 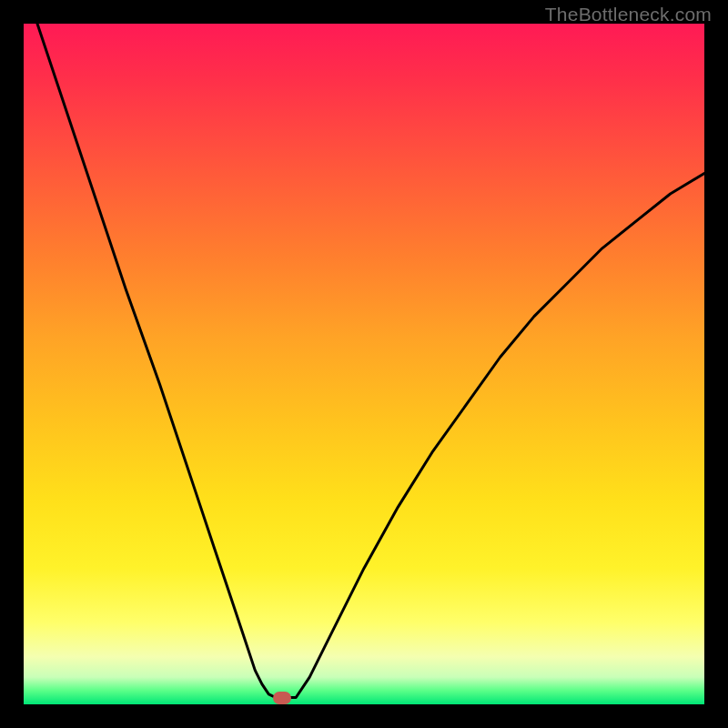 What do you see at coordinates (282, 698) in the screenshot?
I see `optimal-point-marker` at bounding box center [282, 698].